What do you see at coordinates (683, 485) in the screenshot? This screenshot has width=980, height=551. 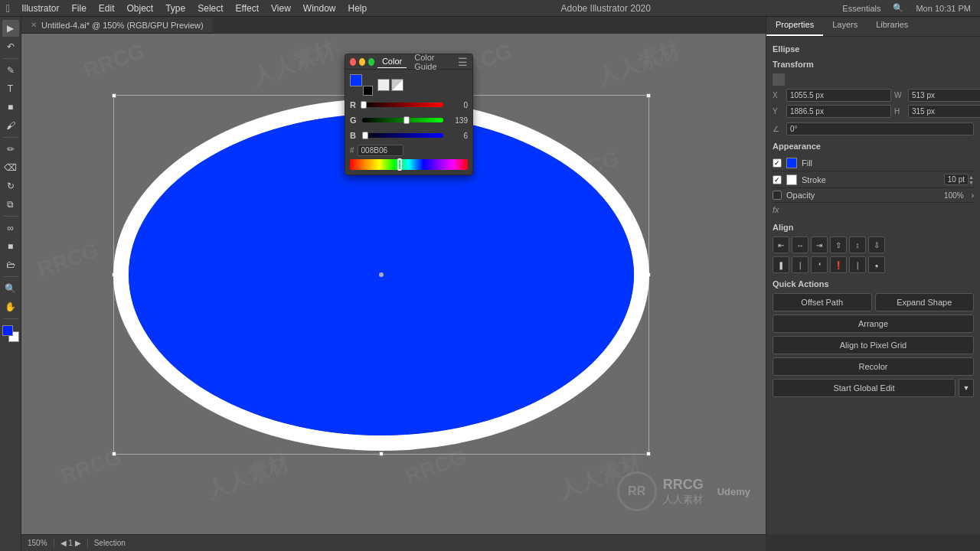 I see `rrcg-brand: RRCG` at bounding box center [683, 485].